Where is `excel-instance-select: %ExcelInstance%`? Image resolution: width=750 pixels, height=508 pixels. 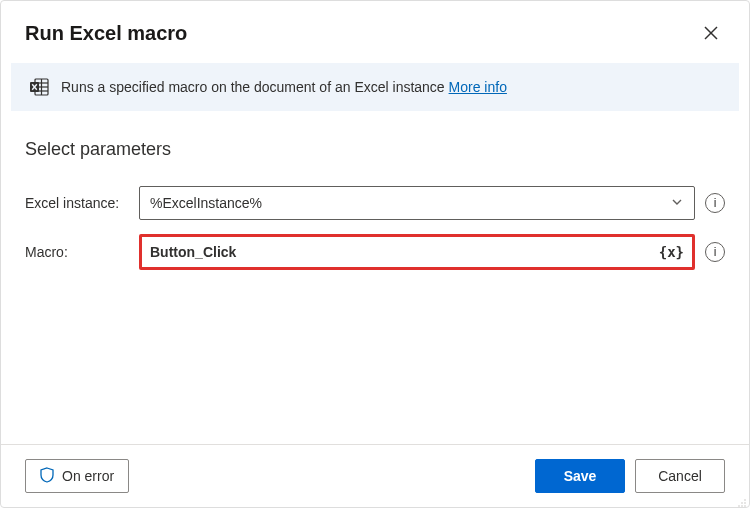 excel-instance-select: %ExcelInstance% is located at coordinates (417, 203).